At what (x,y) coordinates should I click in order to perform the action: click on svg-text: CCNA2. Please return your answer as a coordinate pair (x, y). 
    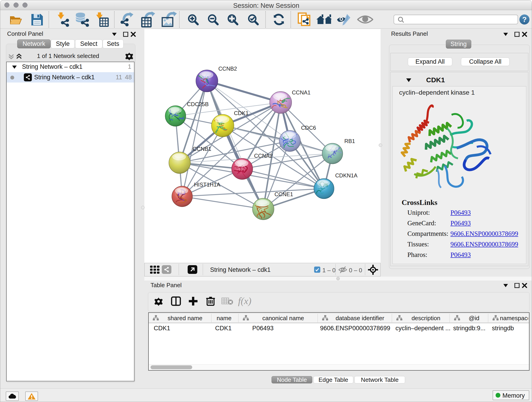
    Looking at the image, I should click on (263, 156).